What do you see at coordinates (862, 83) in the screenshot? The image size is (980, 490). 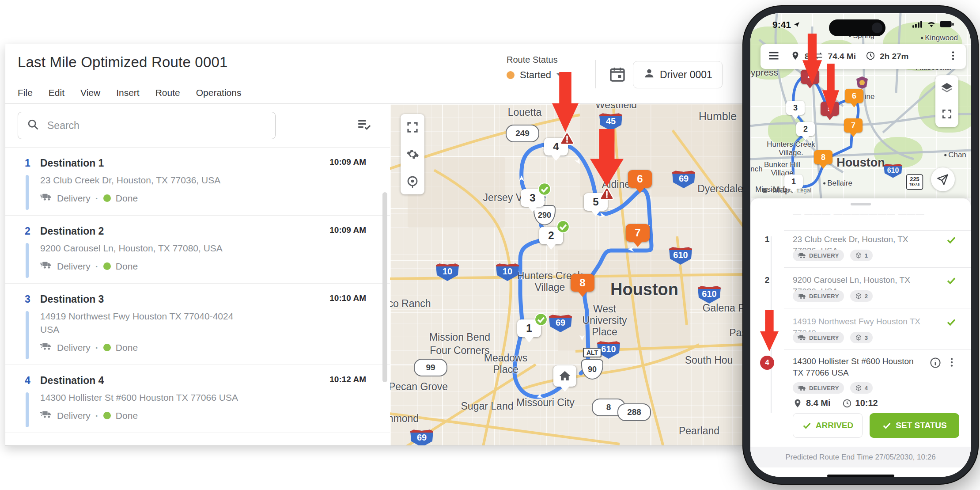 I see `tollway-shield-icon` at bounding box center [862, 83].